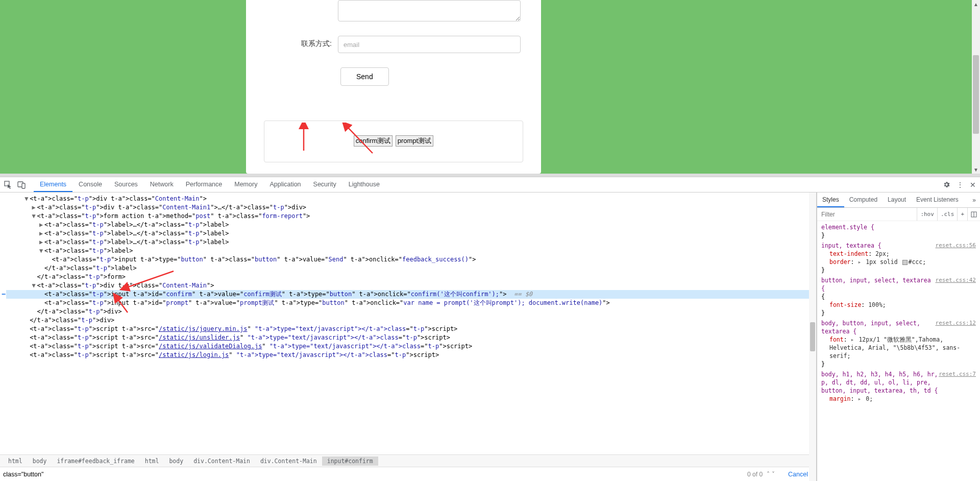 The height and width of the screenshot is (481, 980). What do you see at coordinates (374, 141) in the screenshot?
I see `confirm-test-button: confirm测试` at bounding box center [374, 141].